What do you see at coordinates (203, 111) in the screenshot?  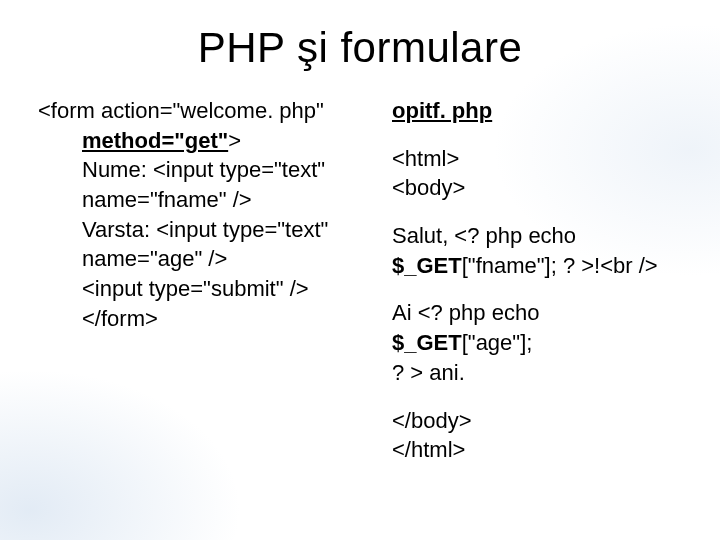 I see `form-line-1: <form action="welcome. php"` at bounding box center [203, 111].